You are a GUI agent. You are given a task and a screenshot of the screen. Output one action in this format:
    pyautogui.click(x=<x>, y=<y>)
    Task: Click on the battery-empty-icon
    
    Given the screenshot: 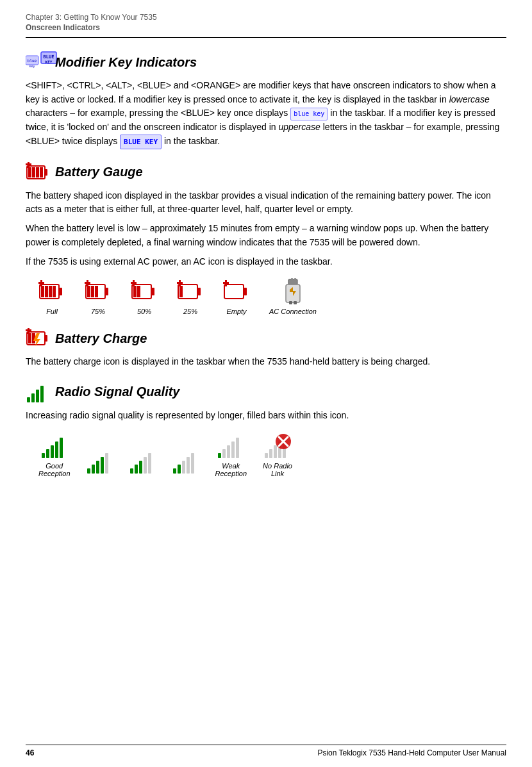 What is the action you would take?
    pyautogui.click(x=237, y=292)
    